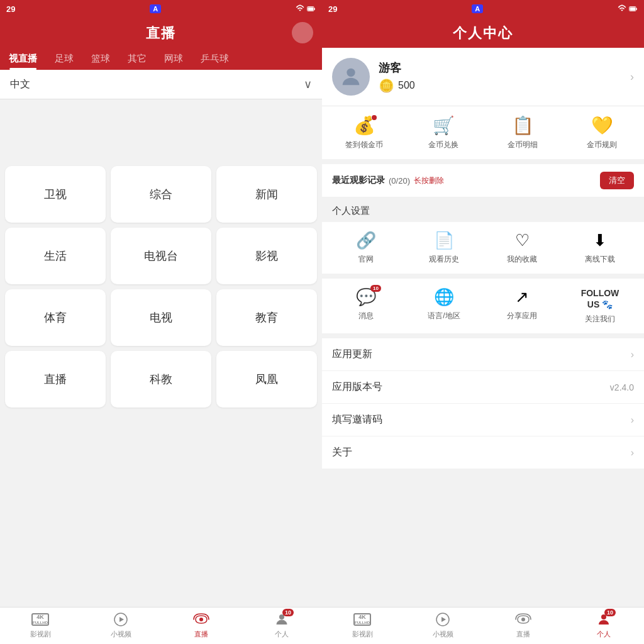 The width and height of the screenshot is (644, 644). I want to click on settings-grid-2: 💬 10 消息 🌐 语言/地区 ↗ 分享应用 FOLLOWUS 🐾 关注我们, so click(483, 308).